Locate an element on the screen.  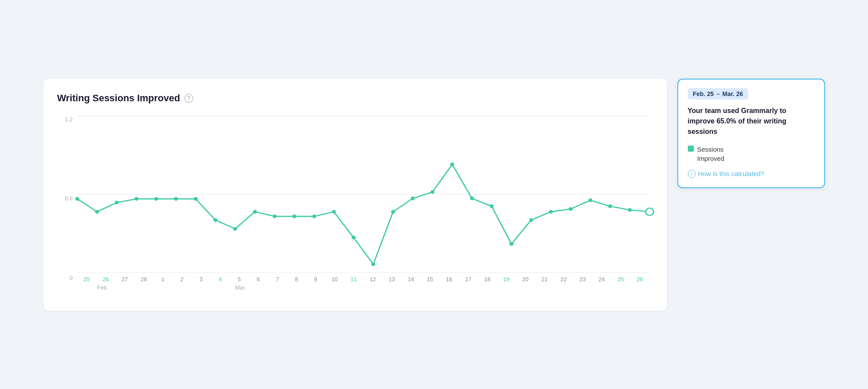
x-label-20: 20 is located at coordinates (525, 279).